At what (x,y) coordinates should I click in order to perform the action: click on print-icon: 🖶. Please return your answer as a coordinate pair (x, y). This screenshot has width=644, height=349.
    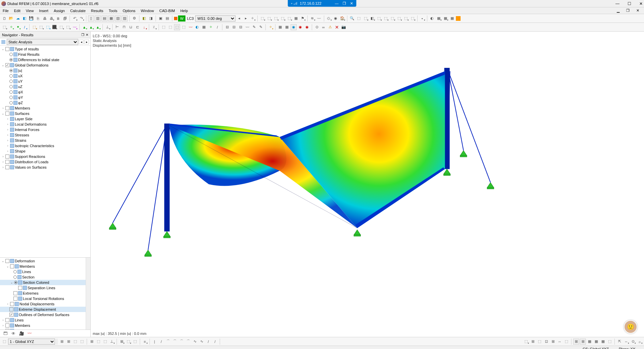
    Looking at the image, I should click on (45, 18).